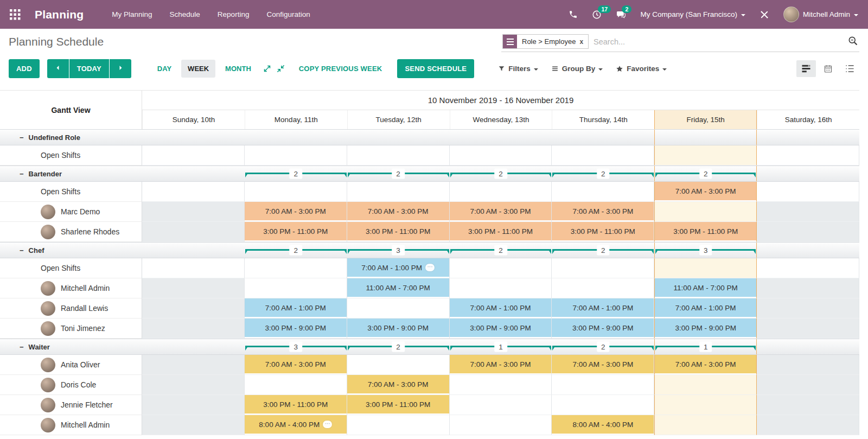 This screenshot has width=868, height=439. I want to click on group-by-dropdown: Group By, so click(577, 68).